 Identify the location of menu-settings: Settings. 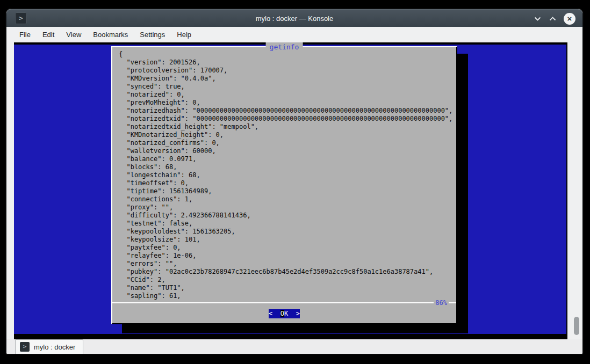
(153, 34).